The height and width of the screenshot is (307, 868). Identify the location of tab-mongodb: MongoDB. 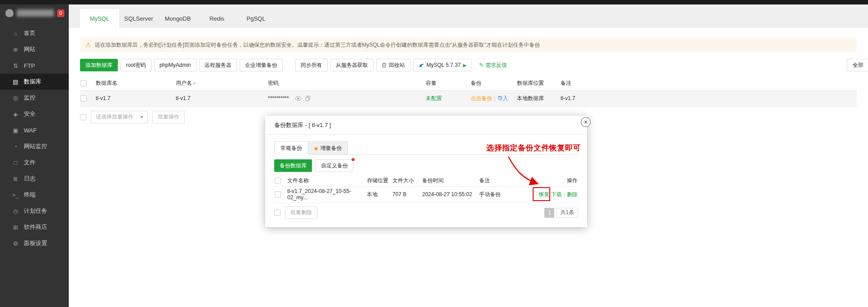
(178, 18).